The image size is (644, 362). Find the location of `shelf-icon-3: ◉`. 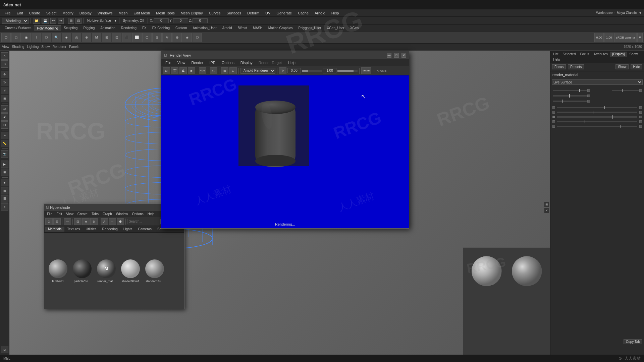

shelf-icon-3: ◉ is located at coordinates (26, 38).